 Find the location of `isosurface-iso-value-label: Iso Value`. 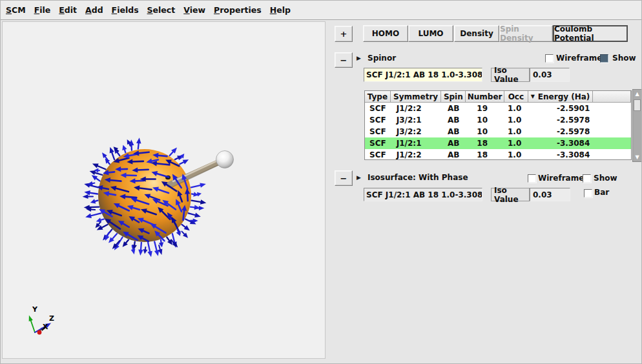

isosurface-iso-value-label: Iso Value is located at coordinates (510, 195).